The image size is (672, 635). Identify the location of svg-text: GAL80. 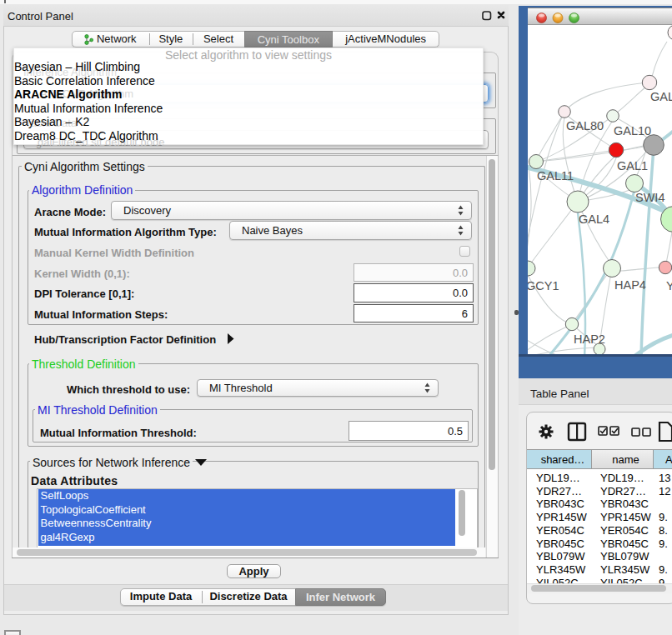
(585, 126).